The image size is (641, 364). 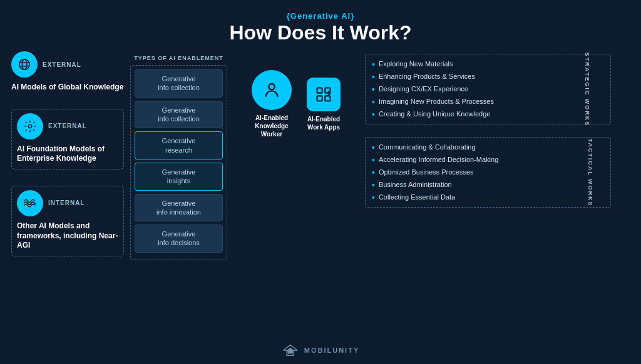 I want to click on tactical-item-text-3: Business Administration, so click(x=416, y=185).